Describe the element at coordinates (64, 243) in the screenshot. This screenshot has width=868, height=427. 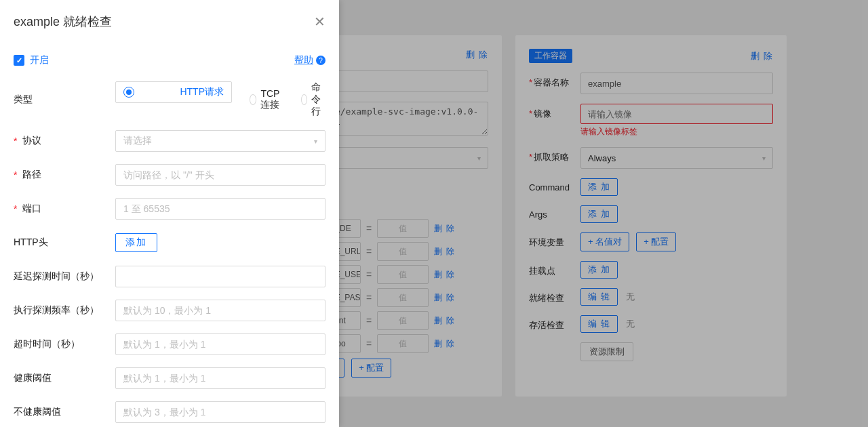
I see `http-header-label: HTTP头` at that location.